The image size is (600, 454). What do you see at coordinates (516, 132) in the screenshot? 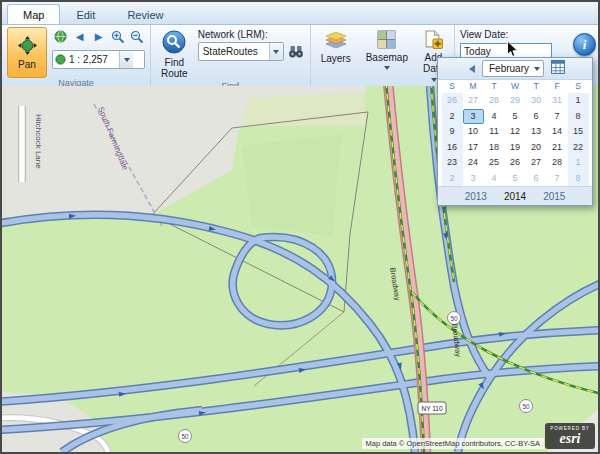
I see `calendar-day: 12` at bounding box center [516, 132].